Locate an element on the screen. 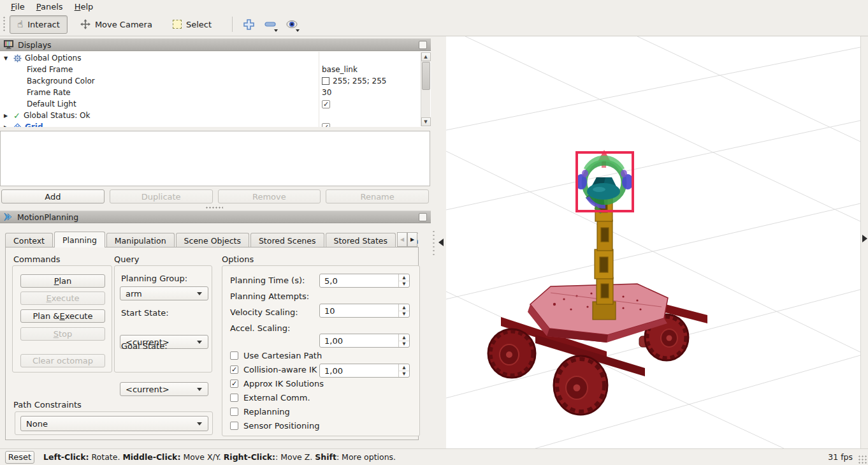 The height and width of the screenshot is (465, 868). scroll-down-icon: ▼ is located at coordinates (426, 122).